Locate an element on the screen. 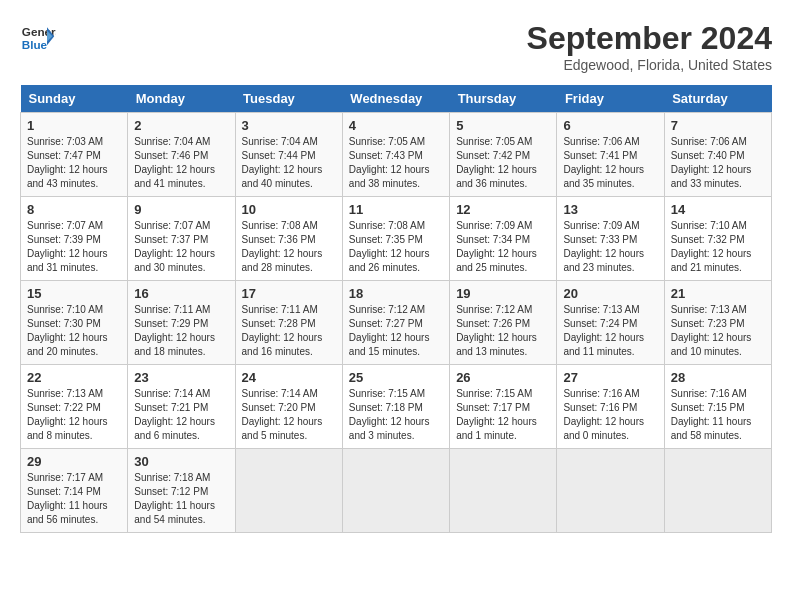 This screenshot has width=792, height=612. calendar-cell: 9Sunrise: 7:07 AM Sunset: 7:37 PM Daylig… is located at coordinates (182, 239).